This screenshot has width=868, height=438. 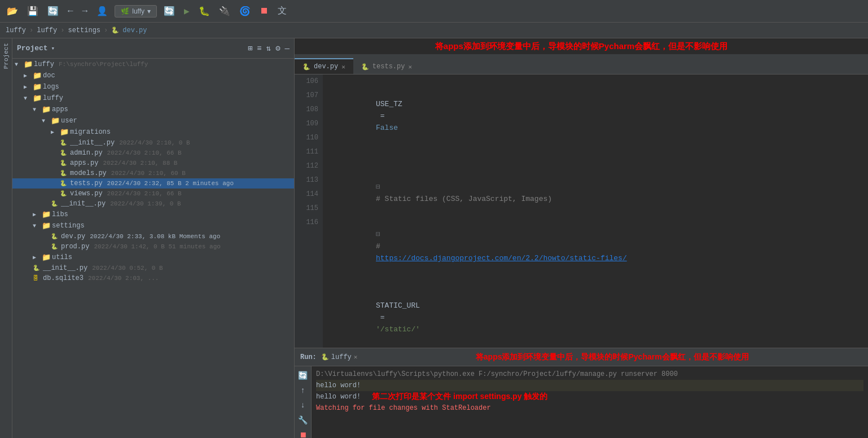 What do you see at coordinates (309, 110) in the screenshot?
I see `line-num-108: 108` at bounding box center [309, 110].